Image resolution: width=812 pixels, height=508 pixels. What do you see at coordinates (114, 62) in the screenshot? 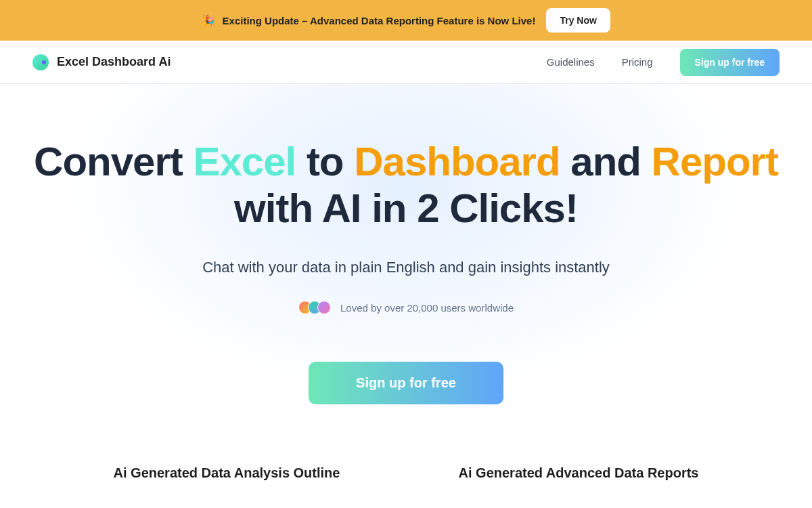
I see `brand-name: Excel Dashboard Ai` at bounding box center [114, 62].